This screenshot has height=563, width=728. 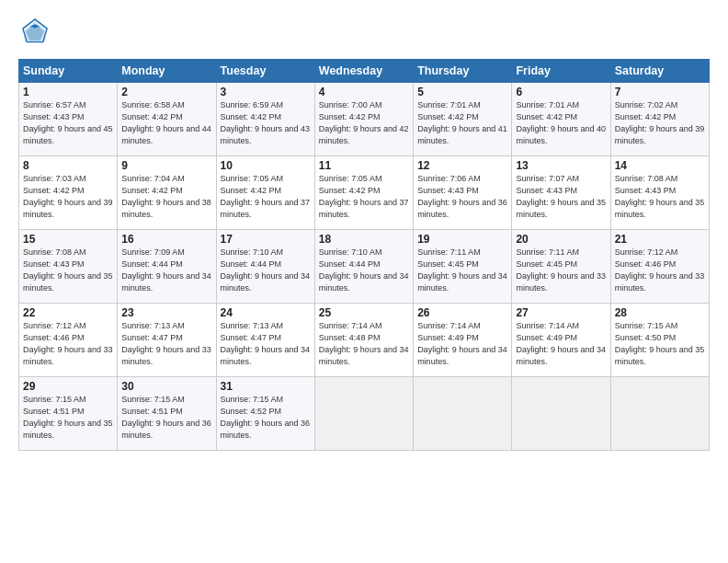 I want to click on day-info: Sunrise: 7:15 AMSunset: 4:52 PMDaylight:…, so click(x=266, y=418).